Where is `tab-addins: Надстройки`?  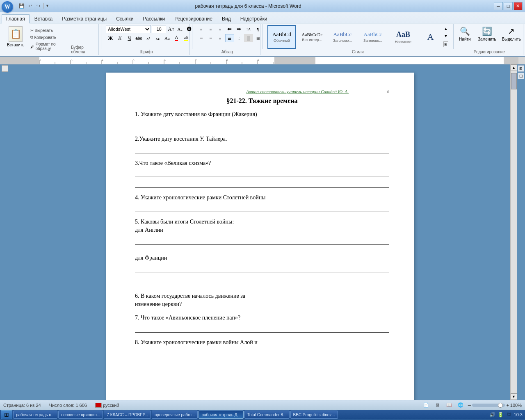
tab-addins: Надстройки is located at coordinates (254, 19).